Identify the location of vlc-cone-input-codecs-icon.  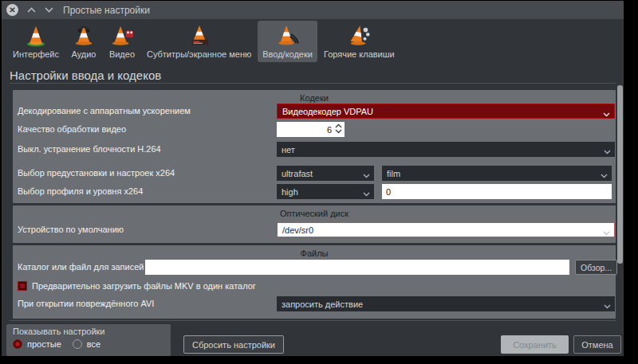
(288, 36).